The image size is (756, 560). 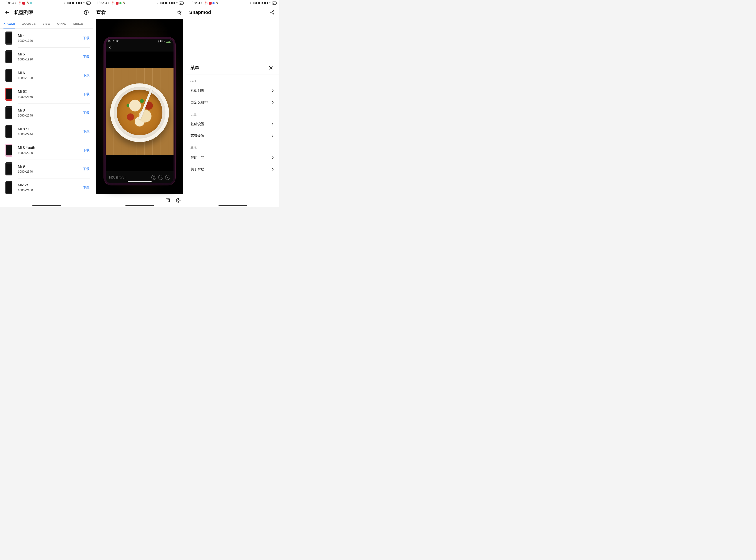 What do you see at coordinates (199, 102) in the screenshot?
I see `menu-item-label: 自定义机型` at bounding box center [199, 102].